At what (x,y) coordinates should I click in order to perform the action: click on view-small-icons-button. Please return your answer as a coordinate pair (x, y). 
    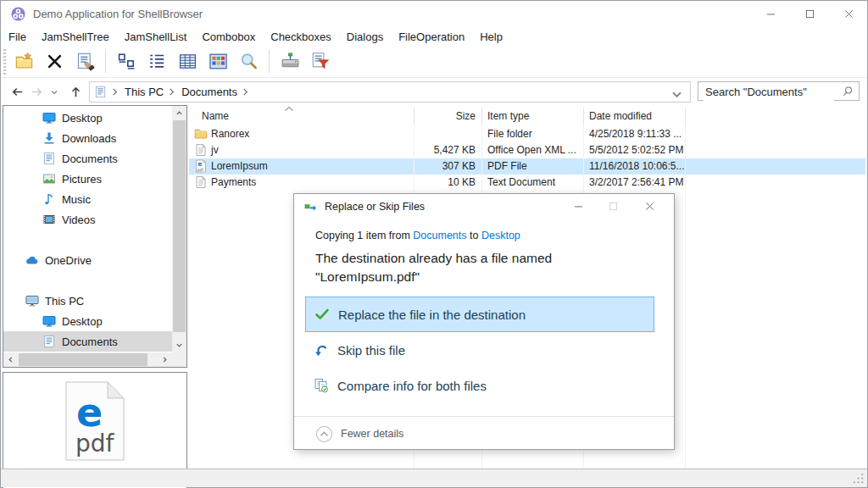
    Looking at the image, I should click on (126, 62).